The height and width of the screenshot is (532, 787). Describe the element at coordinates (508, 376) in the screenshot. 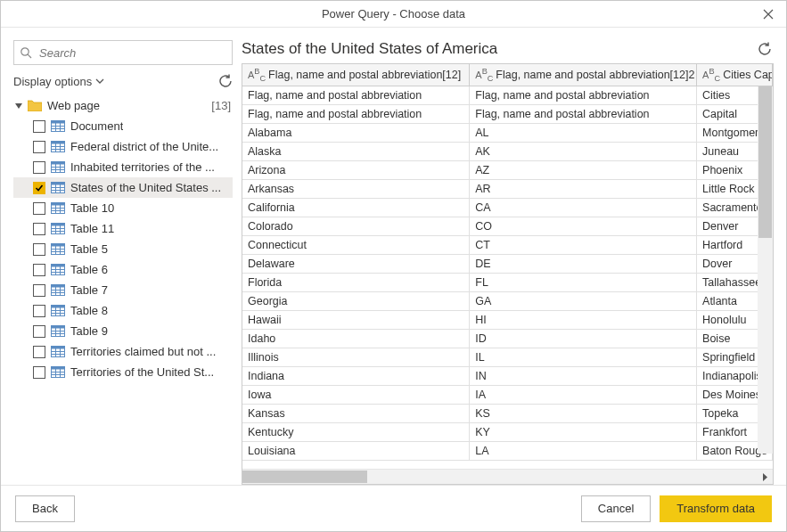

I see `table-row: IndianaINIndianapolis` at that location.